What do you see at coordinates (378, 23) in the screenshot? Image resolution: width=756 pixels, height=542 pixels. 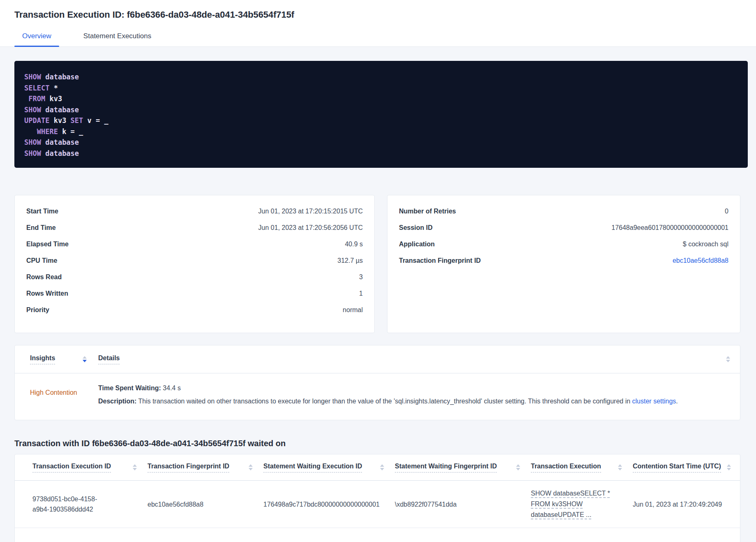 I see `page-header: Transaction Execution ID: f6be6366-da03-…` at bounding box center [378, 23].